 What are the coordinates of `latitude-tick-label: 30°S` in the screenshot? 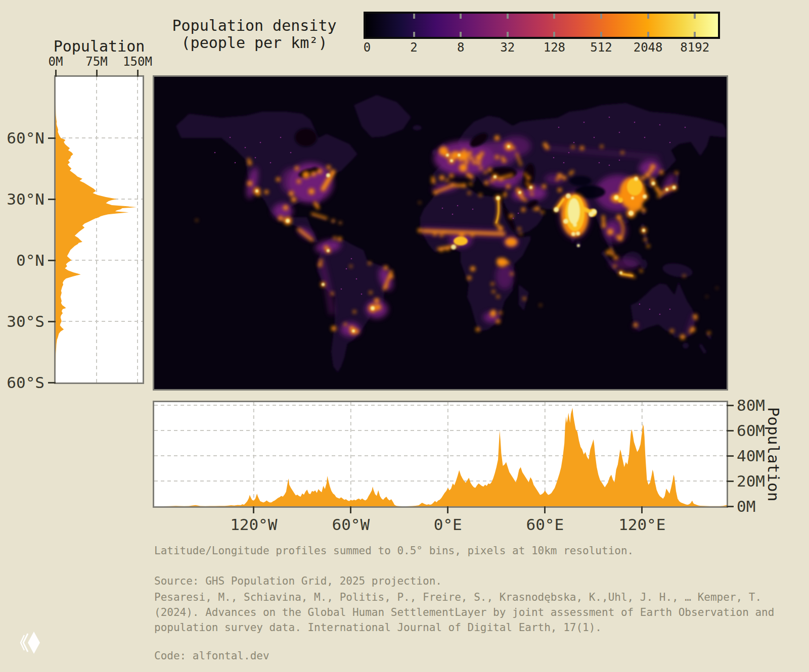 It's located at (25, 321).